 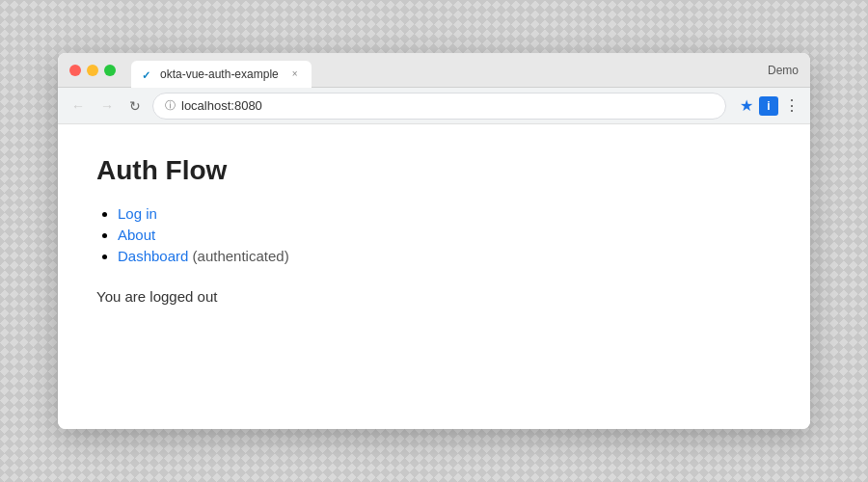 I want to click on toolbar-icons: ★ i ⋮, so click(x=770, y=106).